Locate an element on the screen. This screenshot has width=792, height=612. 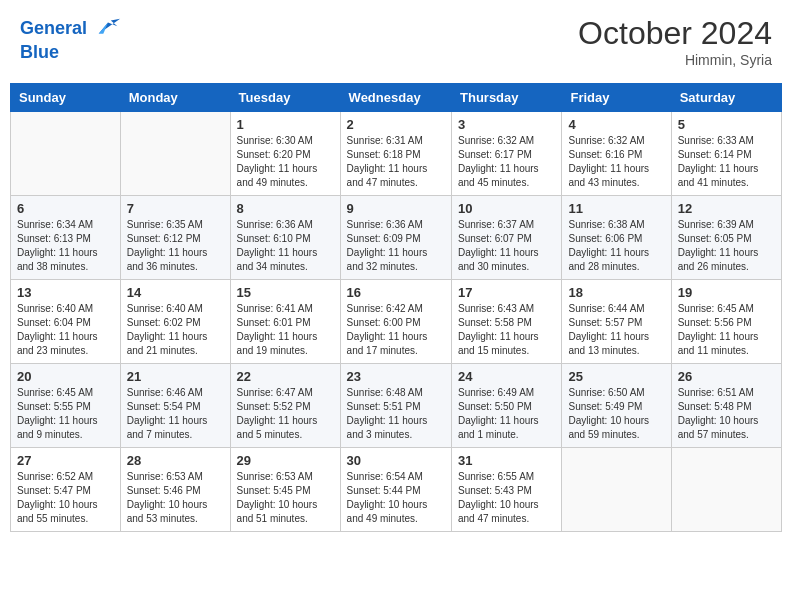
calendar-cell: 30Sunrise: 6:54 AM Sunset: 5:44 PM Dayli… is located at coordinates (396, 490).